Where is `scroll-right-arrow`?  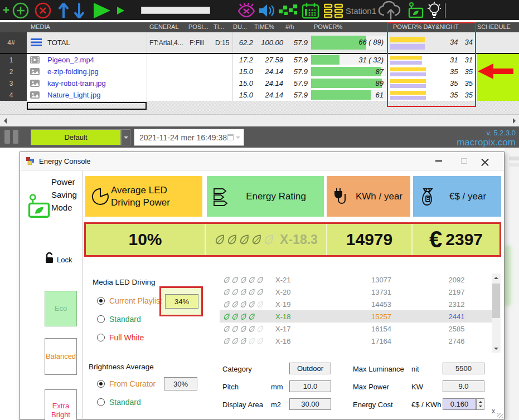 scroll-right-arrow is located at coordinates (514, 121).